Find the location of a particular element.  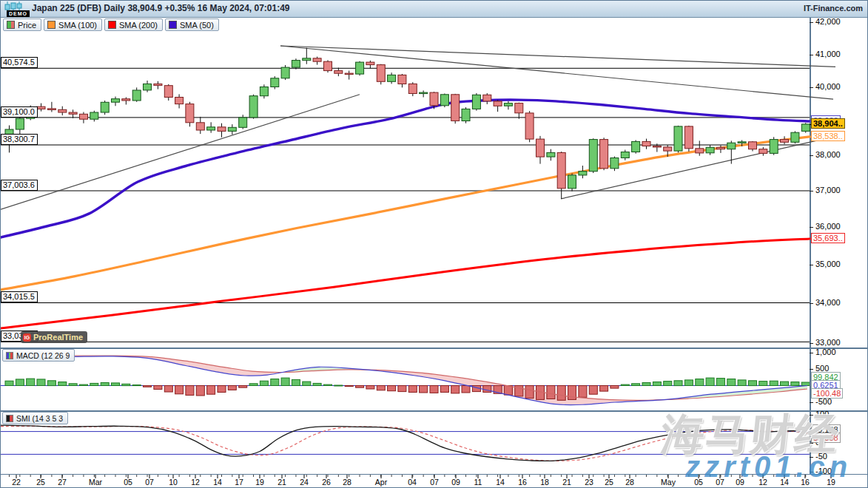

x-axis-date-label: 04 is located at coordinates (412, 482).